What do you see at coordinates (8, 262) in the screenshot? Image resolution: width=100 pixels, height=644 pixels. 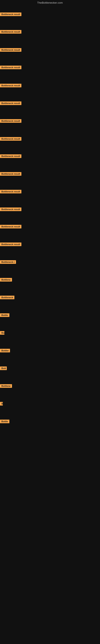 I see `bottleneck-result-row: Bottleneck r` at bounding box center [8, 262].